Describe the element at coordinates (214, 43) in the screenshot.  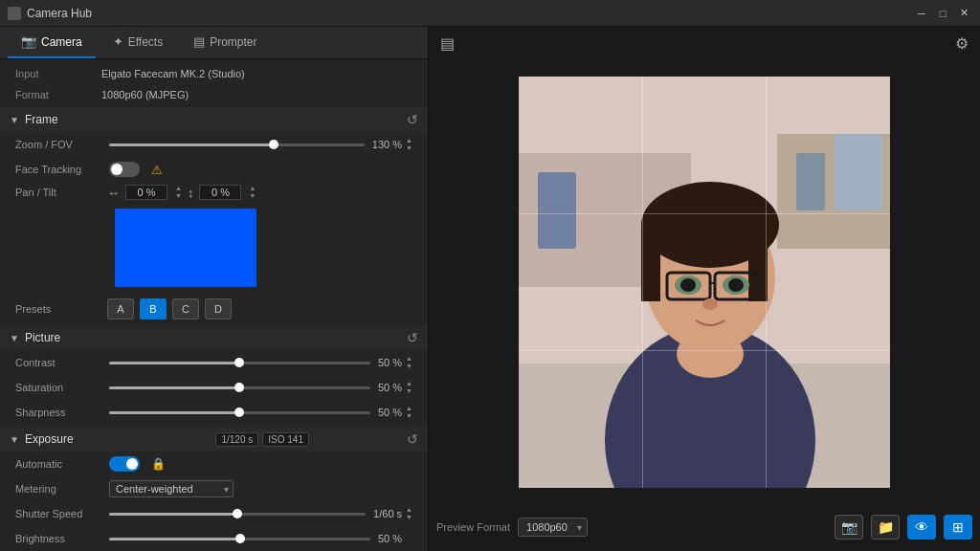
I see `tab-bar: 📷 Camera ✦ Effects ▤ Prompter` at that location.